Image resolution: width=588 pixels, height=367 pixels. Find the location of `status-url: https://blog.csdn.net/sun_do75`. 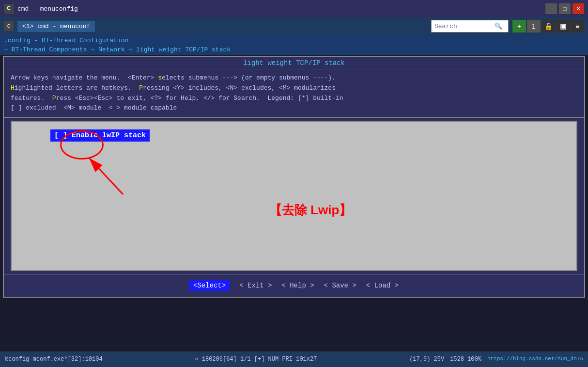

status-url: https://blog.csdn.net/sun_do75 is located at coordinates (535, 359).